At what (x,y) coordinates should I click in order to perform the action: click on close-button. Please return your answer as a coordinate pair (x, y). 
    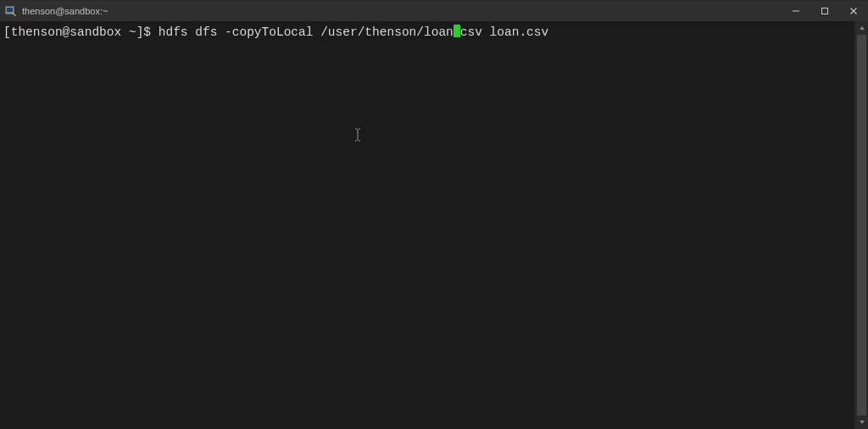
    Looking at the image, I should click on (854, 11).